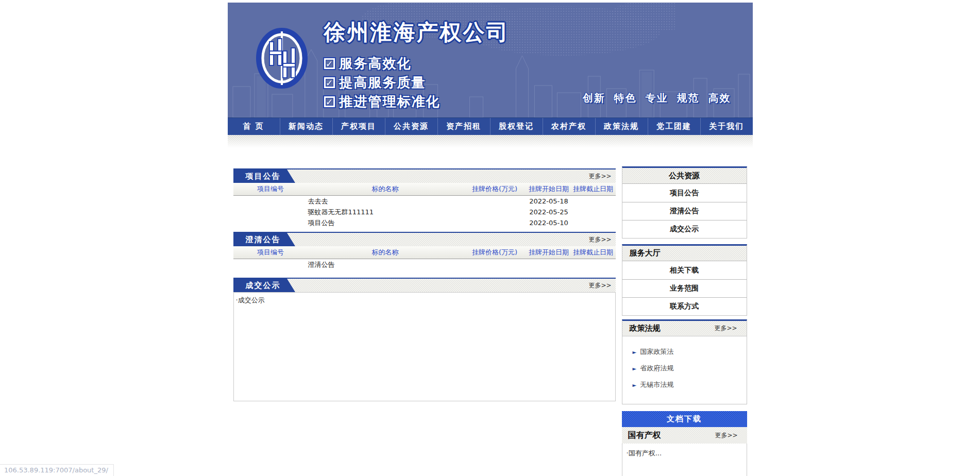 This screenshot has height=476, width=980. Describe the element at coordinates (306, 127) in the screenshot. I see `nav-item-news: 新闻动态` at that location.